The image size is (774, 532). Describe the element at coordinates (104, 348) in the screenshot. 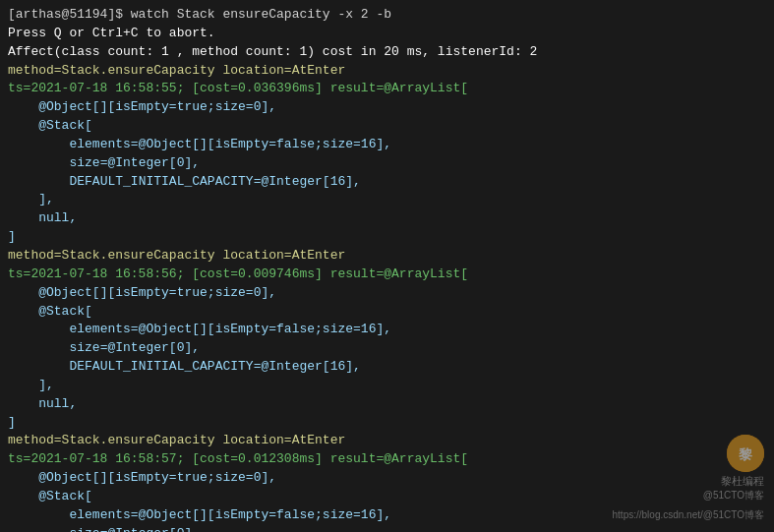

I see `line-19: size=@Integer[0],` at that location.